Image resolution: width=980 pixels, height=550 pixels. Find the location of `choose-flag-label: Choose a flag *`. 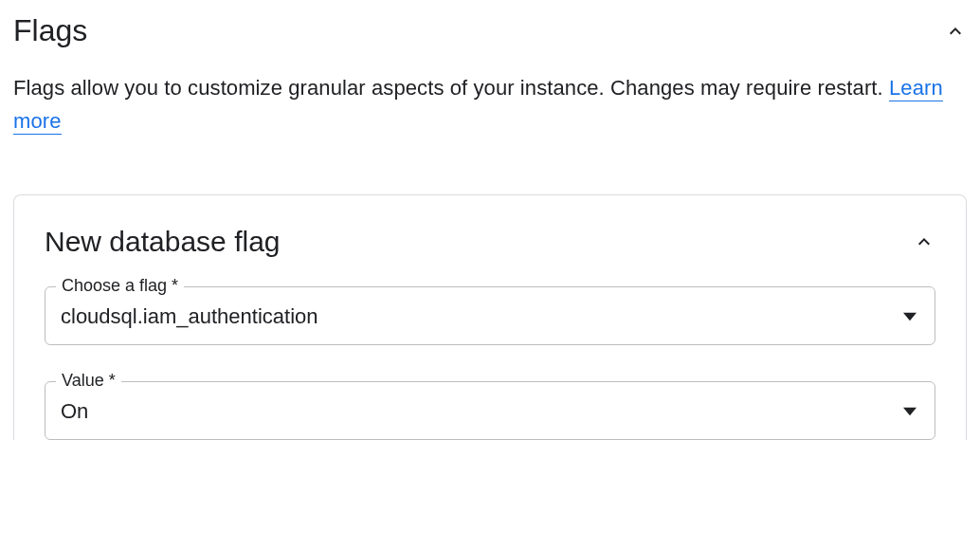

choose-flag-label: Choose a flag * is located at coordinates (119, 286).